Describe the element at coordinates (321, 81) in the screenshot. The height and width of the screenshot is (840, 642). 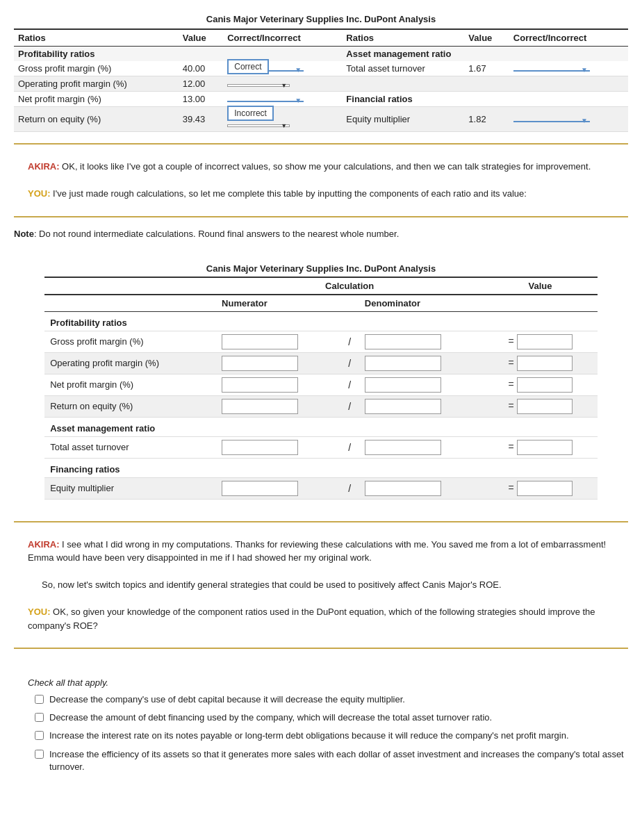
I see `dupont-table-1: Ratios Value Correct/Incorrect Ratios Va…` at that location.